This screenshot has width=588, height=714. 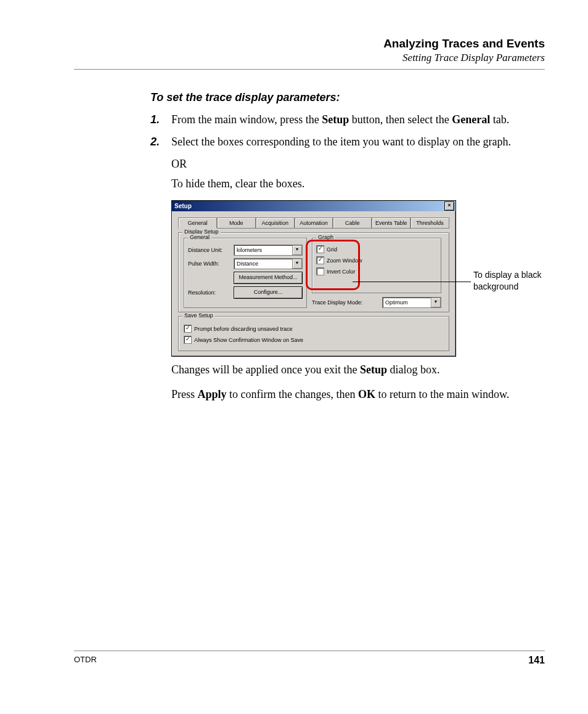 What do you see at coordinates (314, 334) in the screenshot?
I see `save-setup-group: Save Setup ✓ Prompt before discarding un…` at bounding box center [314, 334].